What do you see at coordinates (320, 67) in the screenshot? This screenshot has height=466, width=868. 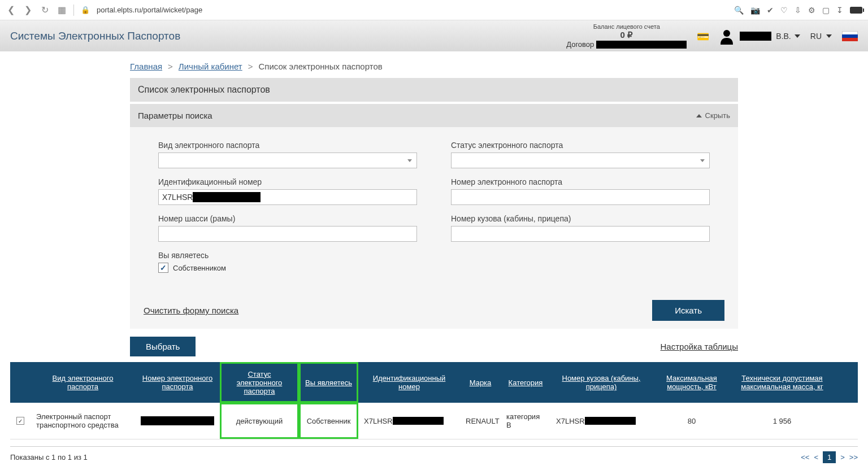 I see `breadcrumb-current: Список электронных паспортов` at bounding box center [320, 67].